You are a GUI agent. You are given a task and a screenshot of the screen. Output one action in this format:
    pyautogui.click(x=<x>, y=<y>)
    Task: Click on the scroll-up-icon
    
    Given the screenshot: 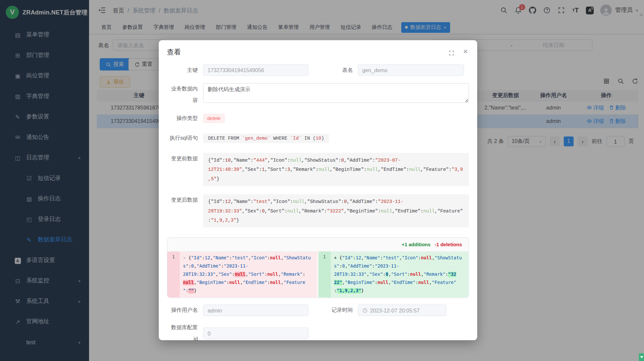 What is the action you would take?
    pyautogui.click(x=641, y=14)
    